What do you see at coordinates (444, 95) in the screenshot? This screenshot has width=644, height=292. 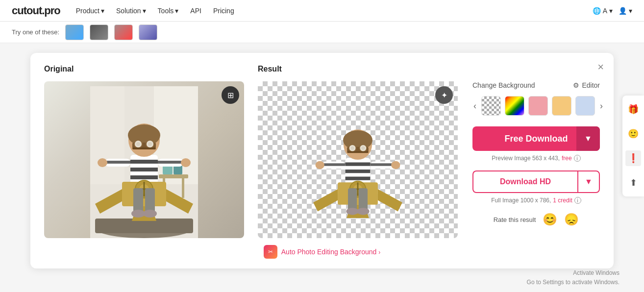 I see `magic-icon: ✦` at bounding box center [444, 95].